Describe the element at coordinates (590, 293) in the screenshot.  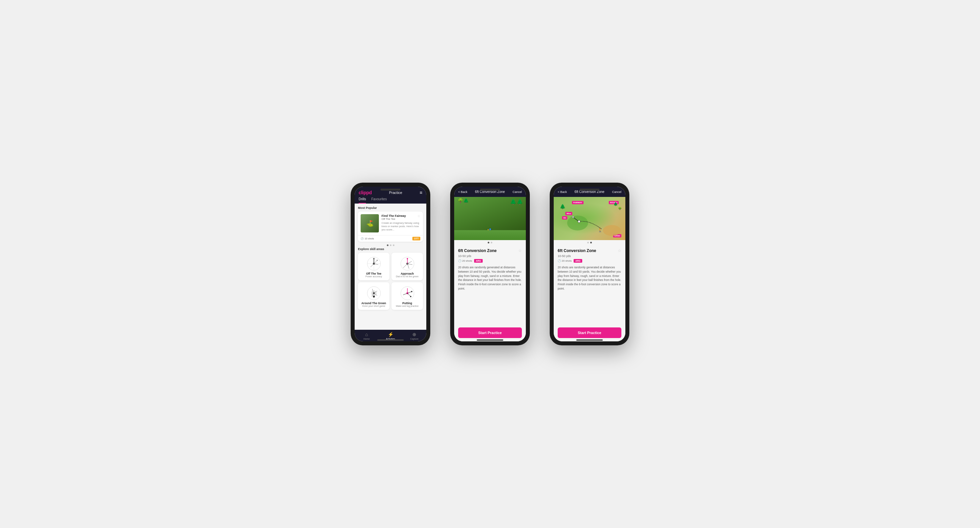
I see `phone3-body: 6ft Conversion Zone ☆ 10-50 yds 🕐 20 sho…` at that location.